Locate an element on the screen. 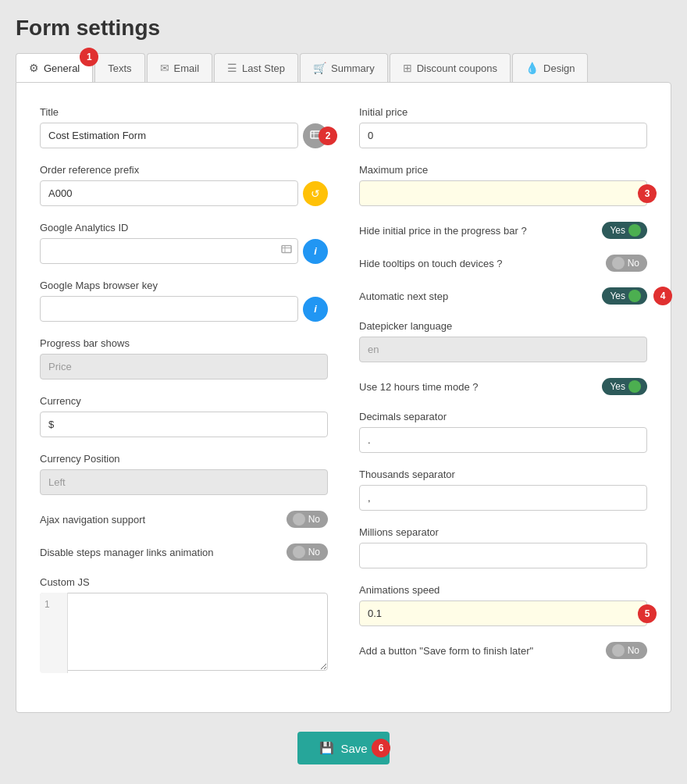 Image resolution: width=687 pixels, height=784 pixels. hide-tooltips-circle is located at coordinates (618, 263).